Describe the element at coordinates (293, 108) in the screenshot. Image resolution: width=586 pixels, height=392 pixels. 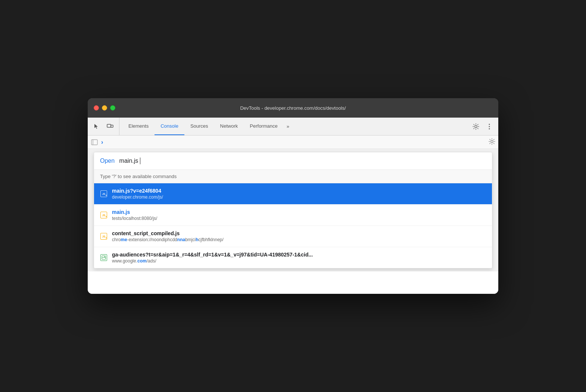
I see `window-title: DevTools - developer.chrome.com/docs/dev…` at that location.